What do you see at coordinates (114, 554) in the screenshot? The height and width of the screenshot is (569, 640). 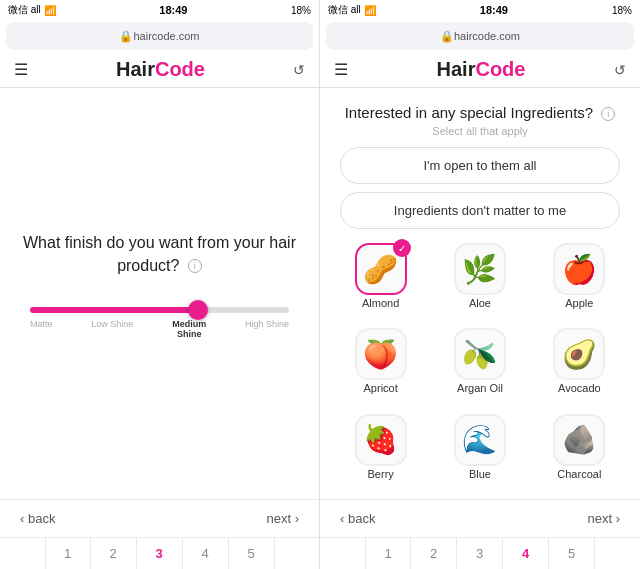 I see `left-page-2: 2` at bounding box center [114, 554].